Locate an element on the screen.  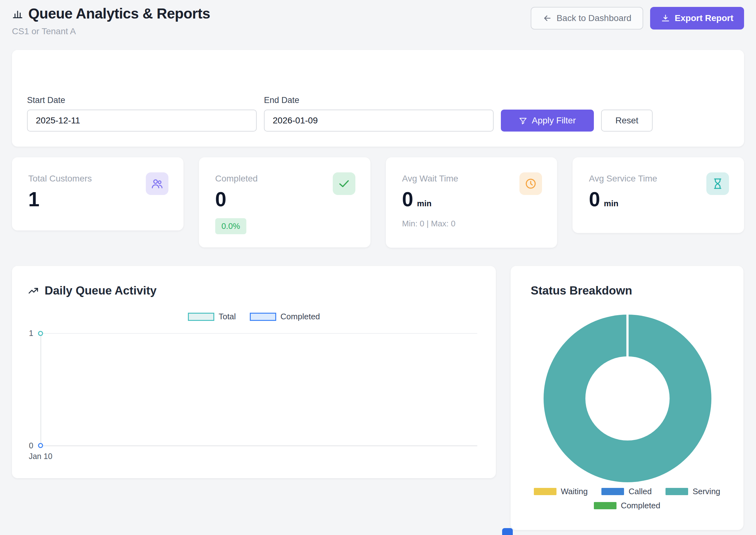
clock-icon is located at coordinates (531, 184).